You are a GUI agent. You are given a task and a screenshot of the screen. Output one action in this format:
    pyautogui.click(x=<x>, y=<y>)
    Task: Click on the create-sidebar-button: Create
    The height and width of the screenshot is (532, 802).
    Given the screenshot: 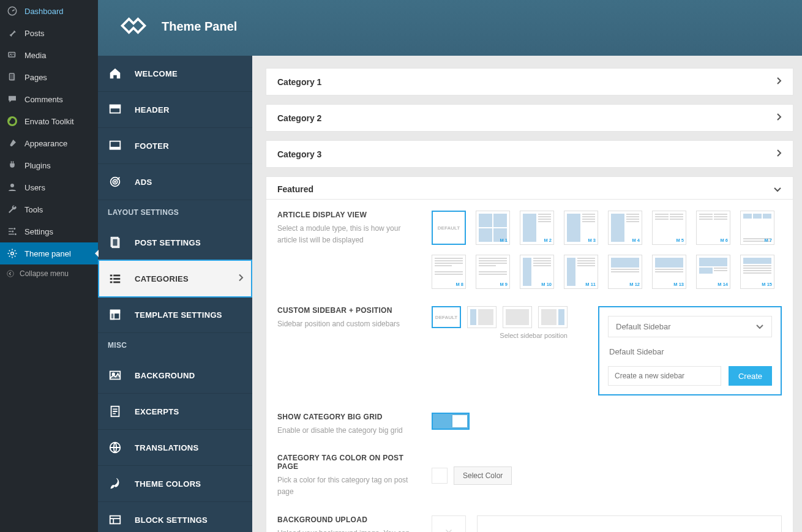 What is the action you would take?
    pyautogui.click(x=751, y=376)
    